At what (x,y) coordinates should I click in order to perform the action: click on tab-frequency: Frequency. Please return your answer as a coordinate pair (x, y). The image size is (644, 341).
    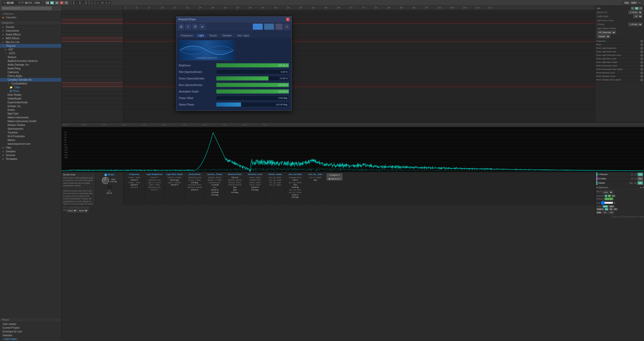
    Looking at the image, I should click on (187, 36).